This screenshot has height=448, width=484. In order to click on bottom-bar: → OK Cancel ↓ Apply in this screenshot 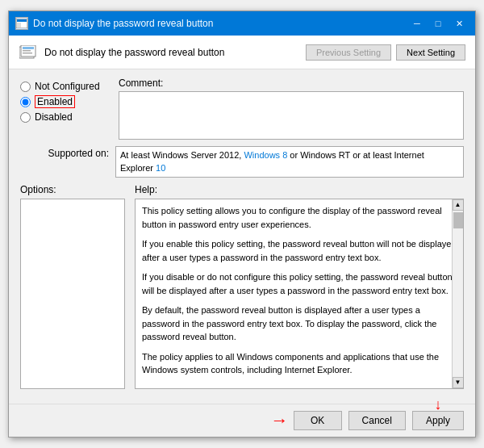, I will do `click(242, 420)`.